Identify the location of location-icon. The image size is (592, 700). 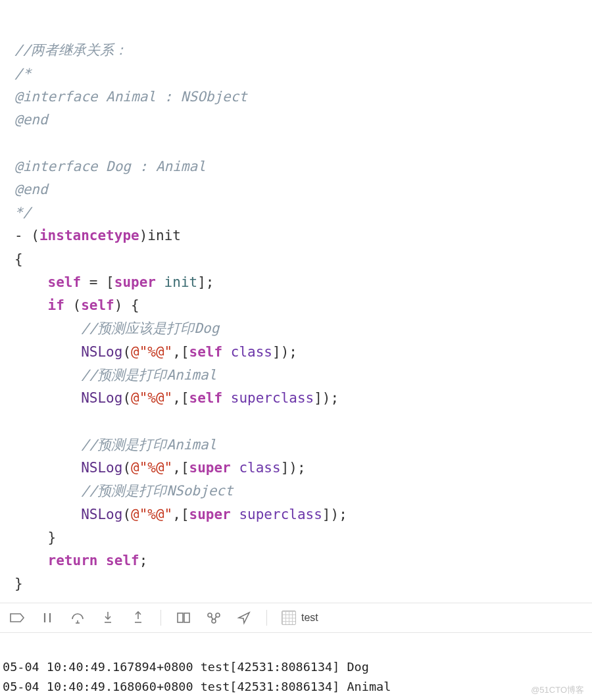
(244, 618).